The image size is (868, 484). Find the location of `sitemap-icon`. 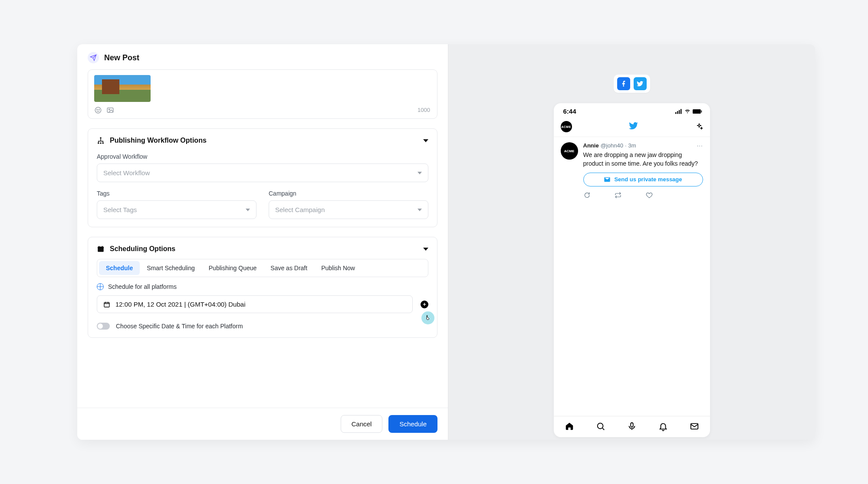

sitemap-icon is located at coordinates (101, 141).